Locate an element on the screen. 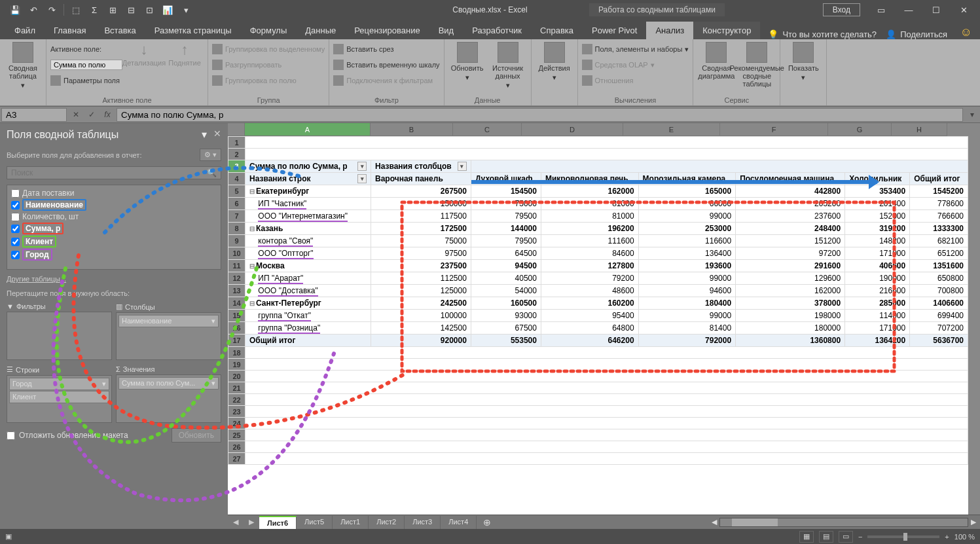 The height and width of the screenshot is (544, 980). zoom-out-icon: − is located at coordinates (860, 537).